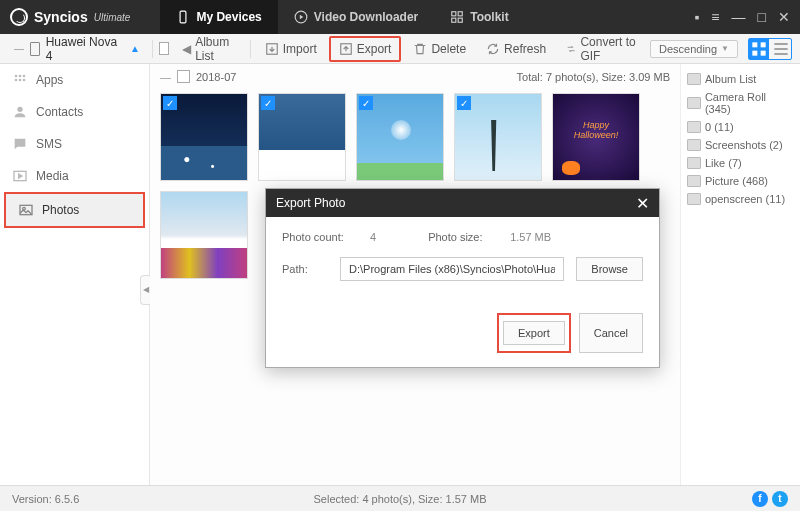 Image resolution: width=800 pixels, height=511 pixels. What do you see at coordinates (780, 499) in the screenshot?
I see `twitter-icon: t` at bounding box center [780, 499].